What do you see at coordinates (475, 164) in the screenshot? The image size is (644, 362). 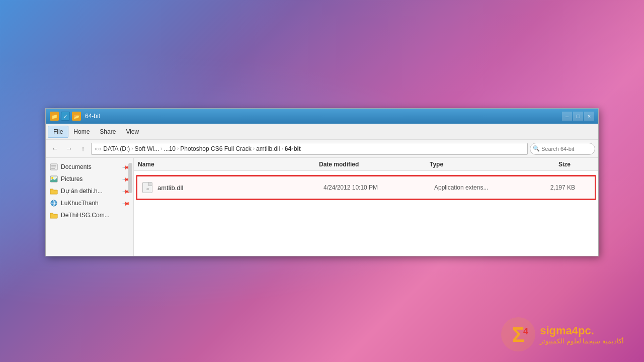 I see `col-header-type: Type` at bounding box center [475, 164].